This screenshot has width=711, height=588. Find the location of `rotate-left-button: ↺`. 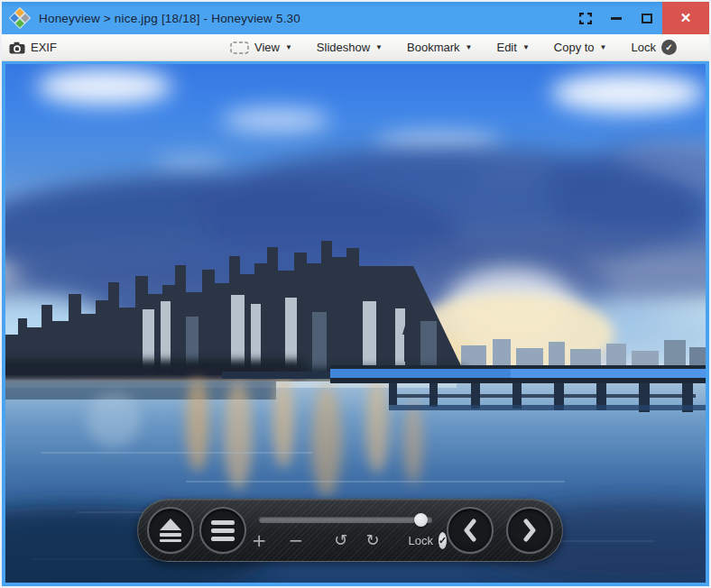

rotate-left-button: ↺ is located at coordinates (341, 540).